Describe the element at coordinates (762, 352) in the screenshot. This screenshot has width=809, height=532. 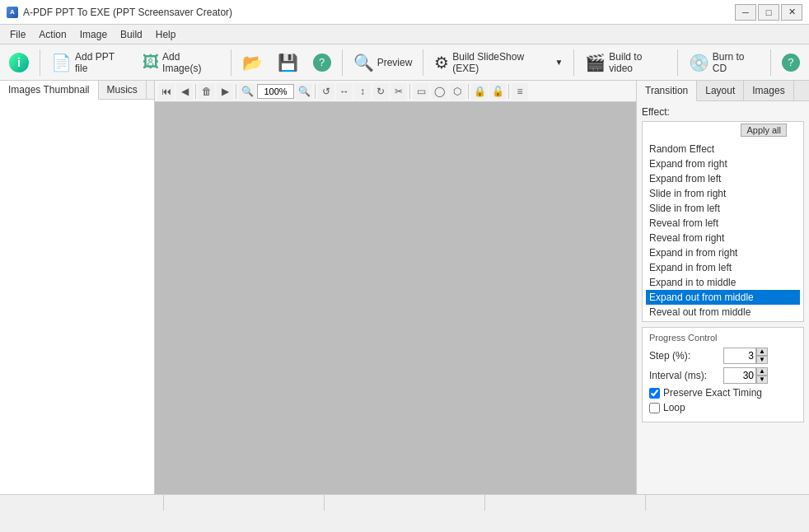
I see `step-up-btn: ▲` at that location.